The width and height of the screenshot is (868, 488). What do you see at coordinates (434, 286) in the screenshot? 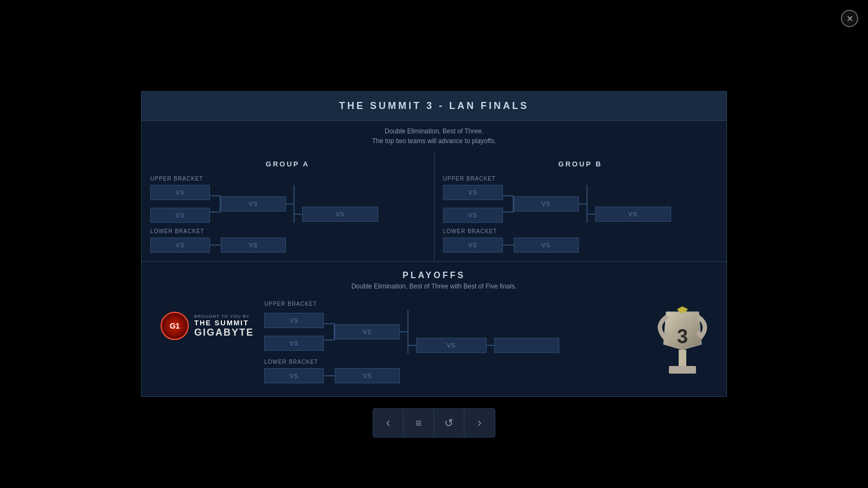
I see `playoffs-subtitle: Double Elimination, Best of Three with B…` at bounding box center [434, 286].